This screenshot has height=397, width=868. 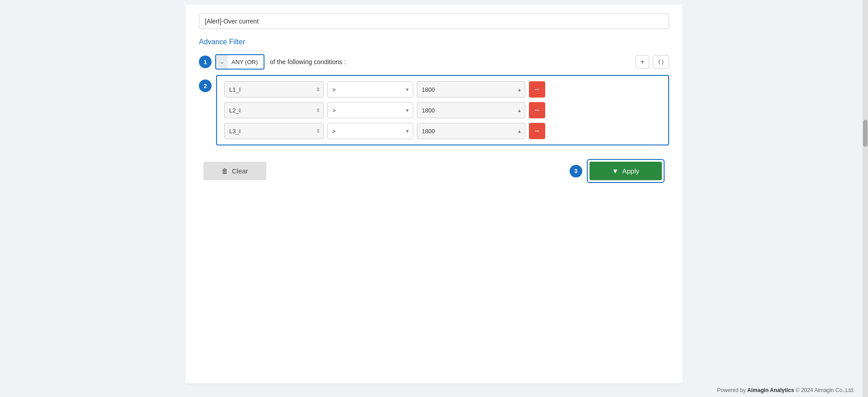 What do you see at coordinates (274, 89) in the screenshot?
I see `field-select-wrapper-1: L1_I L2_I L3_I` at bounding box center [274, 89].